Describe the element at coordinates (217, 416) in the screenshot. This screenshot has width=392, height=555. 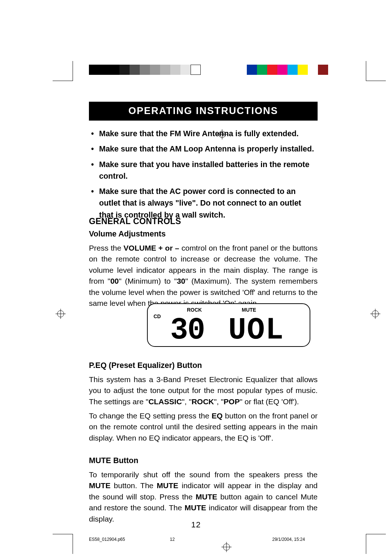
I see `text-bold: EQ` at that location.